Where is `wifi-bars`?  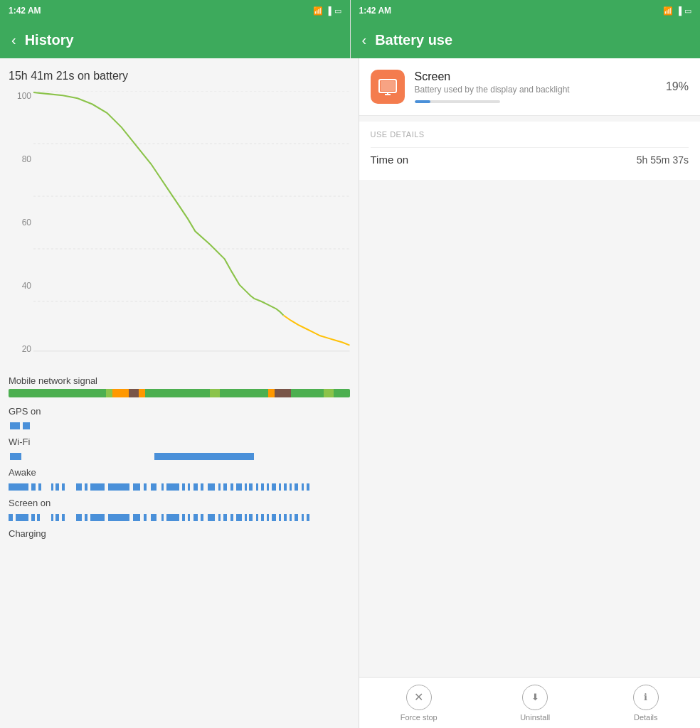
wifi-bars is located at coordinates (179, 454).